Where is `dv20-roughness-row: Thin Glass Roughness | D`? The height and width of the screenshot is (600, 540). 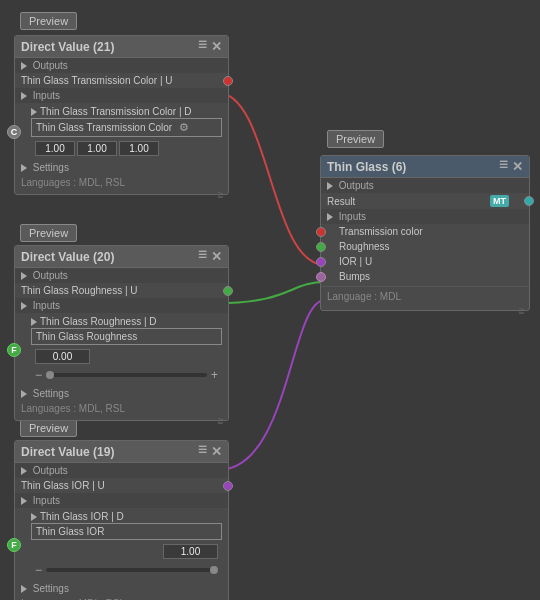
dv20-roughness-row: Thin Glass Roughness | D is located at coordinates (126, 322).